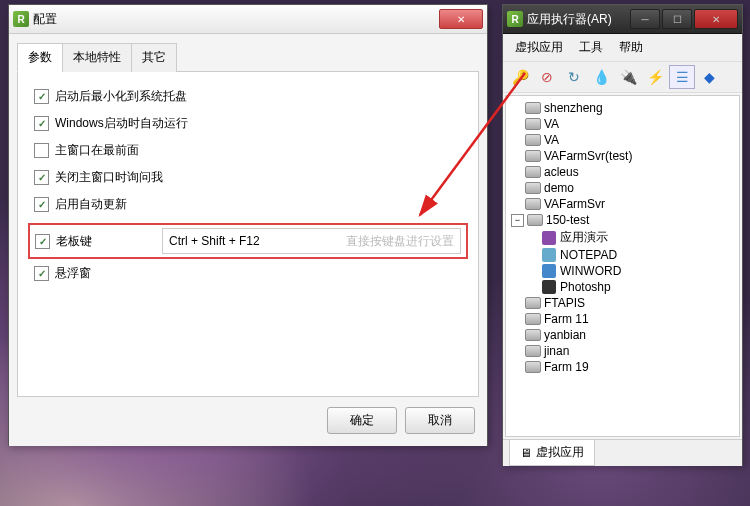  I want to click on menu-tools: 工具, so click(591, 48).